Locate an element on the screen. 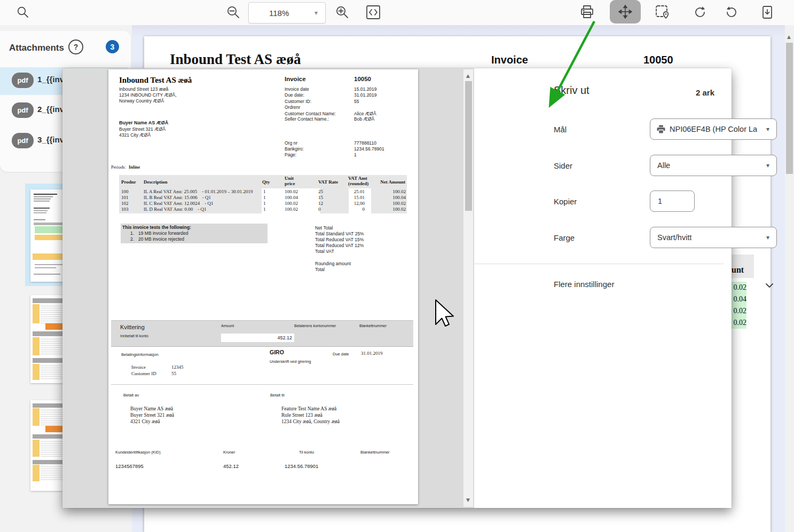 The image size is (794, 532). paid-by-line: Buyer Name AS æøå is located at coordinates (152, 409).